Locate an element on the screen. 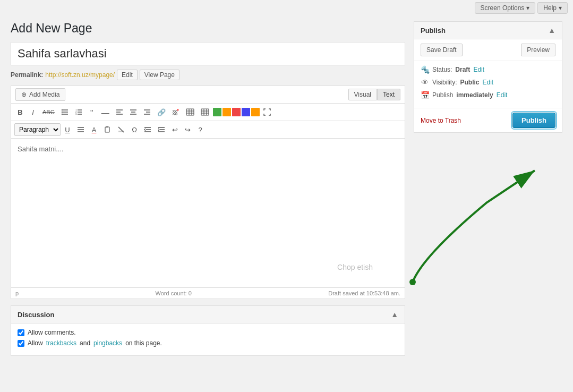 This screenshot has width=573, height=392. permalink-row: Permalink: http://soft.zn.uz/mypage/ Edi… is located at coordinates (208, 75).